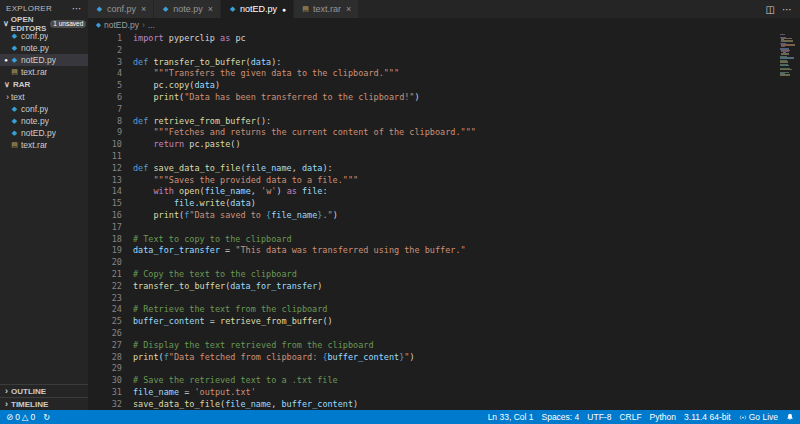  What do you see at coordinates (44, 60) in the screenshot?
I see `open-editor-item: ●◆notED.py` at bounding box center [44, 60].